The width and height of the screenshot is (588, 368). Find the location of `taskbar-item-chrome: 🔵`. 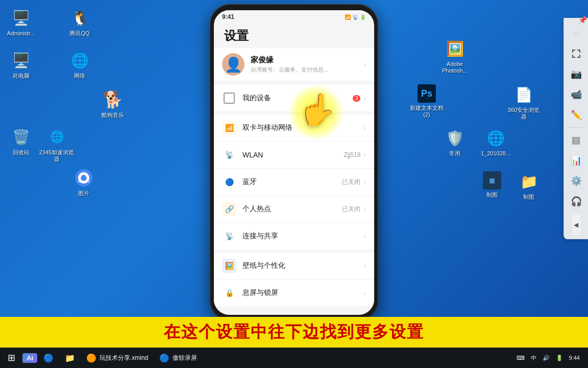

taskbar-item-chrome: 🔵 is located at coordinates (48, 358).